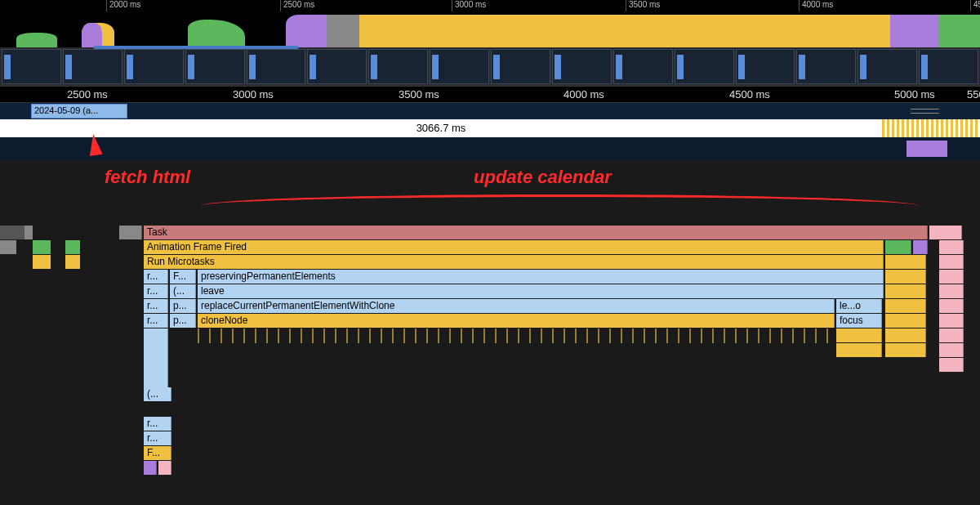 This screenshot has height=505, width=980. What do you see at coordinates (748, 95) in the screenshot?
I see `ruler-tick: 4500 ms` at bounding box center [748, 95].